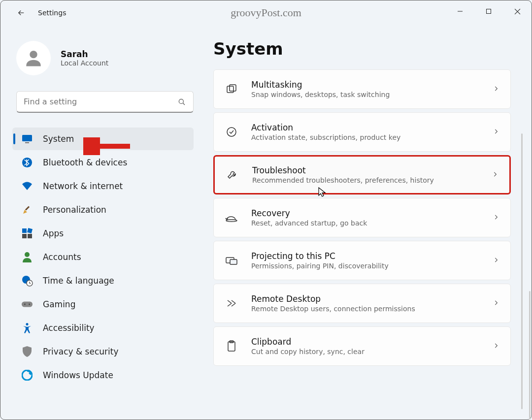 The width and height of the screenshot is (532, 420). What do you see at coordinates (103, 328) in the screenshot?
I see `sidebar-item-accessibility: Accessibility` at bounding box center [103, 328].